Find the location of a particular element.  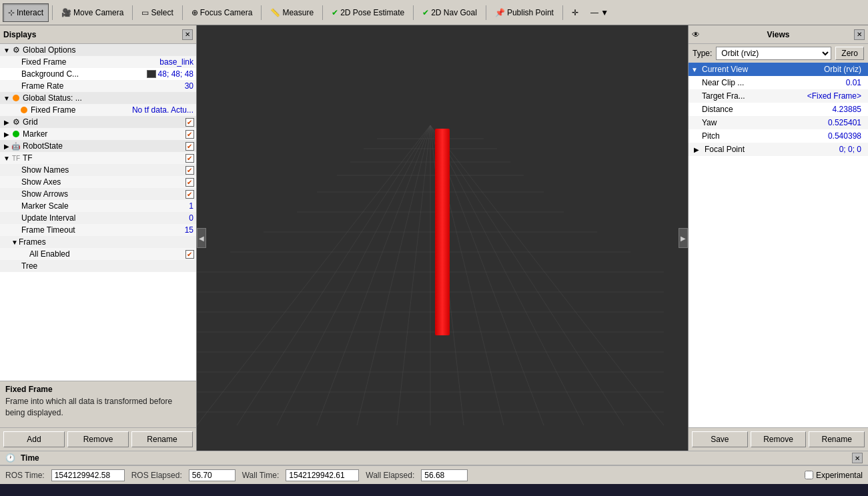

views-focal-point-key: Focal Point is located at coordinates (771, 149).